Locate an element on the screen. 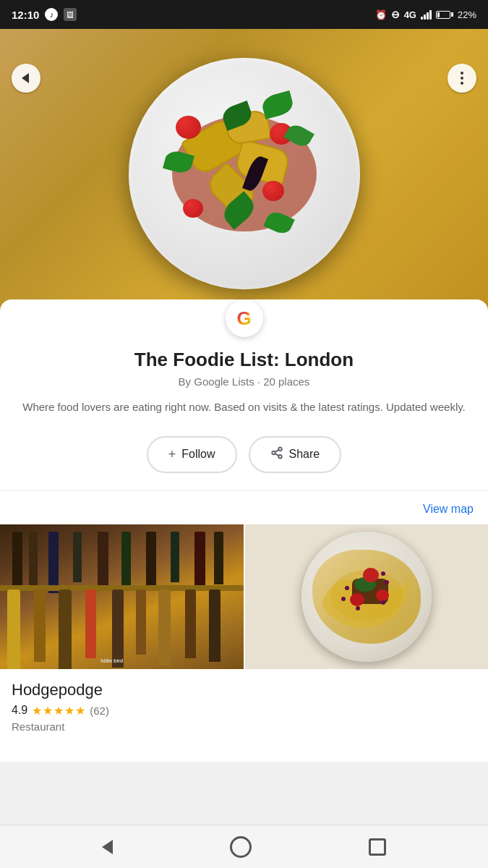 This screenshot has height=868, width=488. follow-button: + Follow is located at coordinates (192, 454).